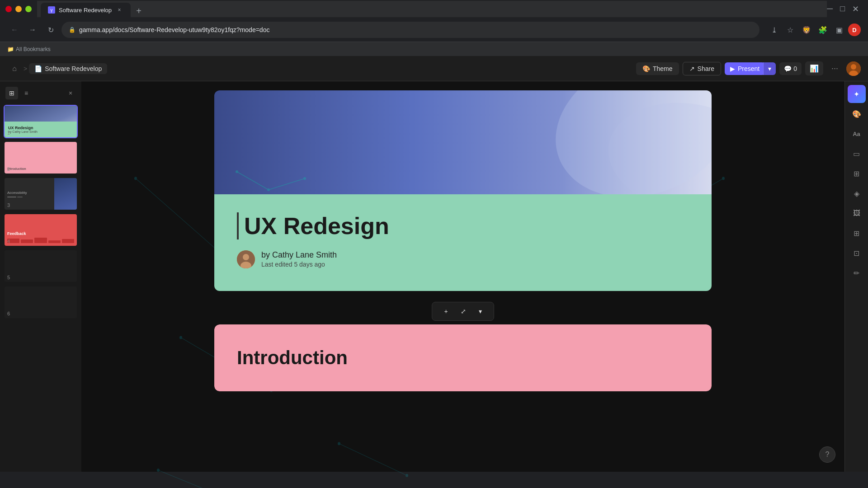  Describe the element at coordinates (12, 93) in the screenshot. I see `grid-view-button: ⊞` at that location.